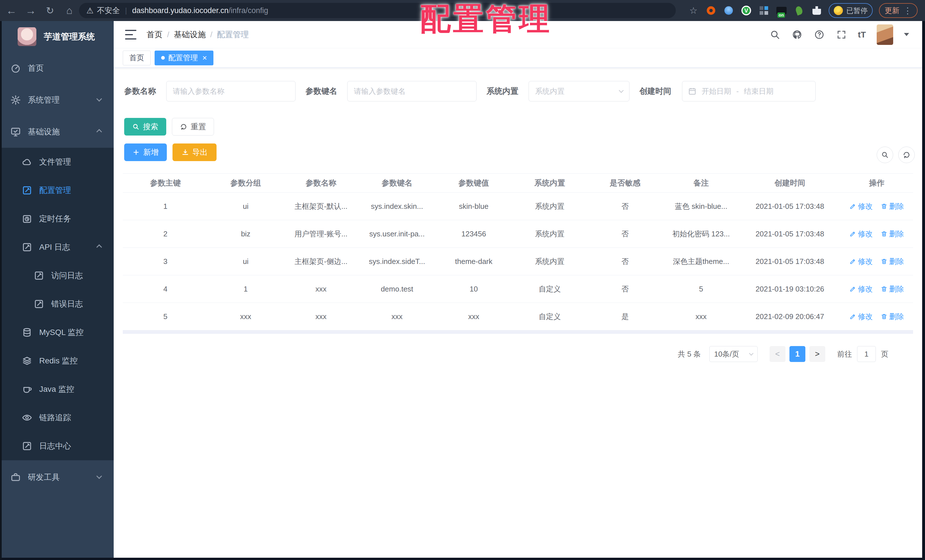 Image resolution: width=925 pixels, height=560 pixels. What do you see at coordinates (777, 354) in the screenshot?
I see `prev-page-button: <` at bounding box center [777, 354].